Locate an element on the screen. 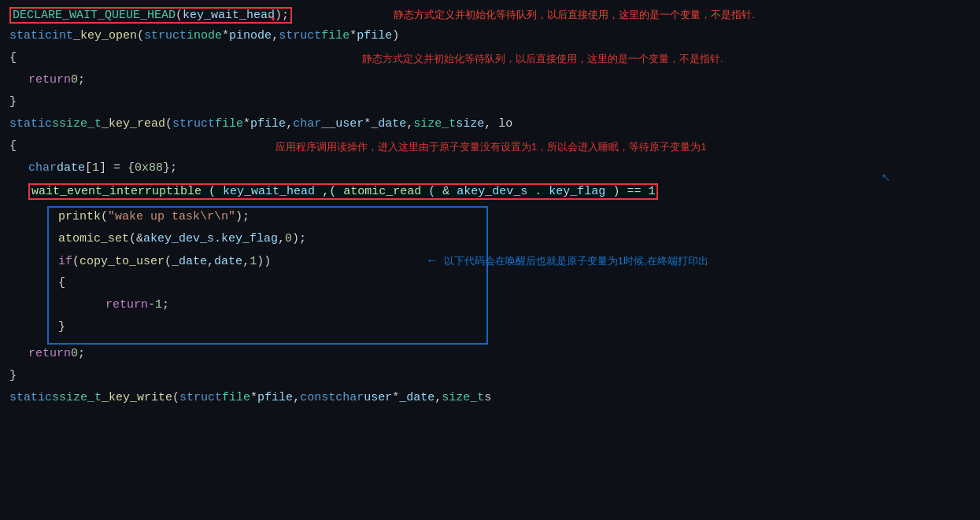  code-line-14: return - 1 ; is located at coordinates (268, 308).